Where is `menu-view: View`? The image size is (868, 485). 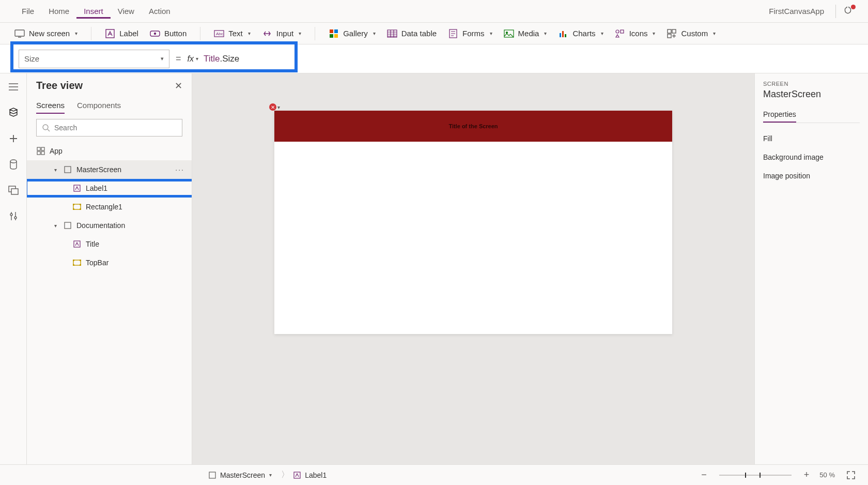
menu-view: View is located at coordinates (126, 11).